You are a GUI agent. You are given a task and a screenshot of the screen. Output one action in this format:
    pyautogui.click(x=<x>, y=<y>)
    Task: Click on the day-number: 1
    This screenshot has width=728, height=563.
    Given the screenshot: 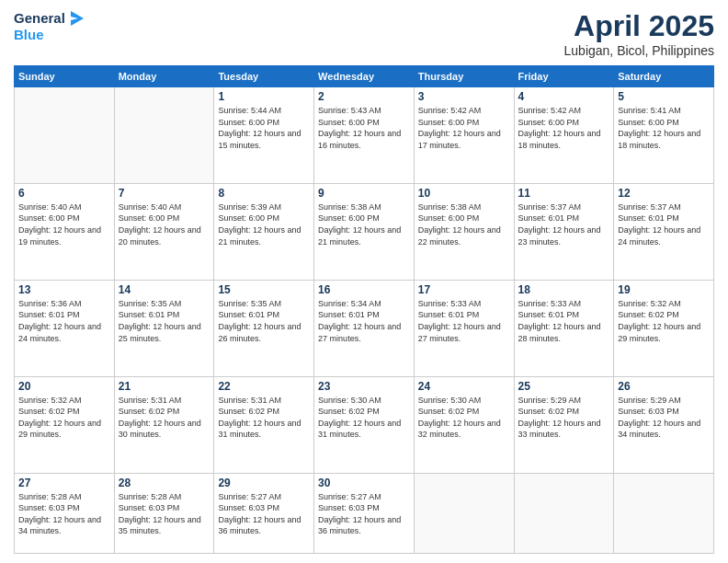 What is the action you would take?
    pyautogui.click(x=264, y=97)
    